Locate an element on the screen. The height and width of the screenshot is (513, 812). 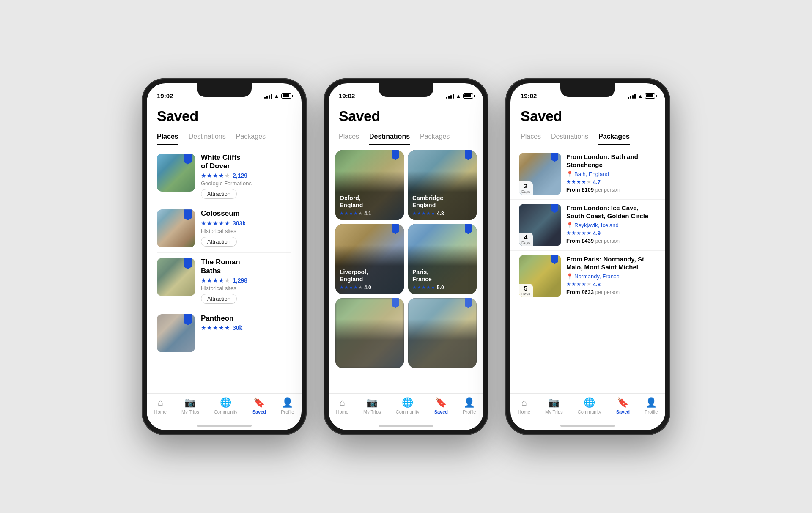
globe-icon: 🌐 is located at coordinates (590, 403).